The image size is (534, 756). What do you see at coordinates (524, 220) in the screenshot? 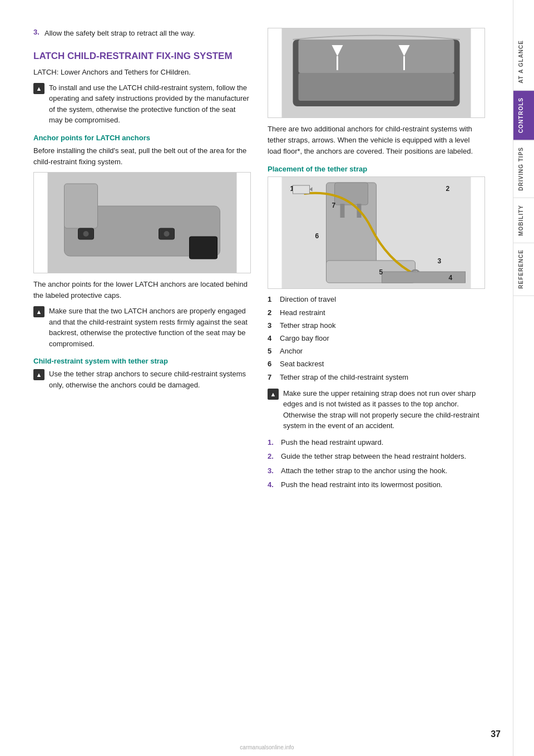
I see `sidebar-tab-mobility: MOBILITY` at bounding box center [524, 220].